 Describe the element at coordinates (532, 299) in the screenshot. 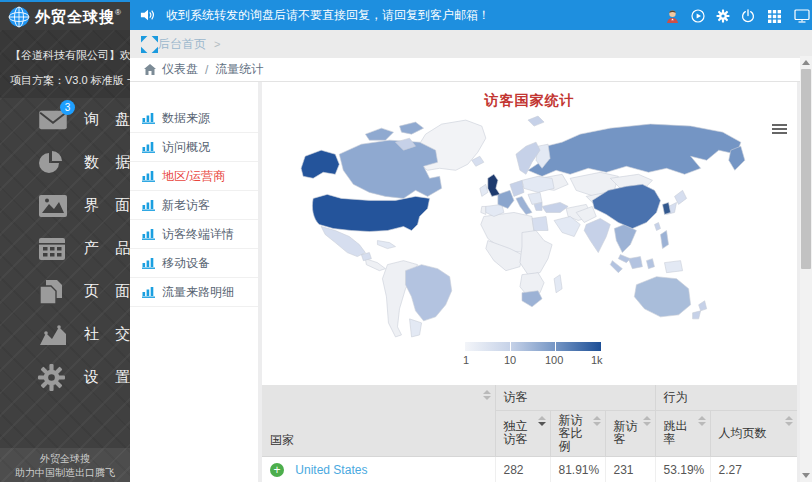

I see `map-region-south-africa` at that location.